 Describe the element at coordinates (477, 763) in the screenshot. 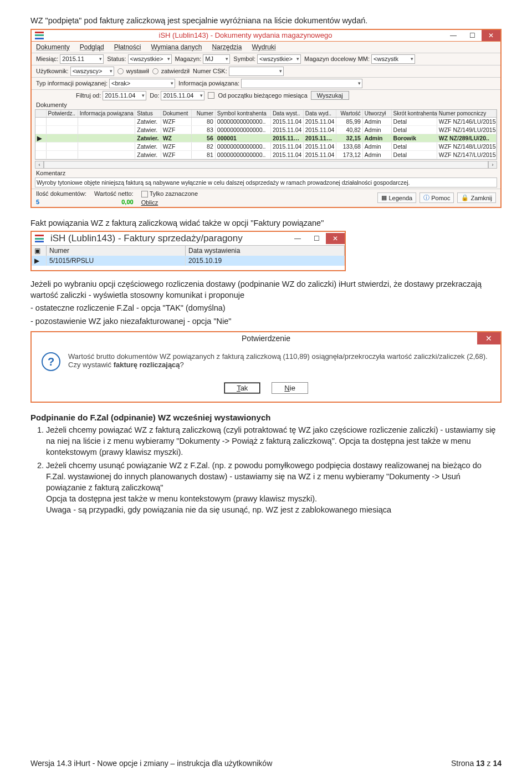

I see `footer-right: Strona 13 z 14` at that location.